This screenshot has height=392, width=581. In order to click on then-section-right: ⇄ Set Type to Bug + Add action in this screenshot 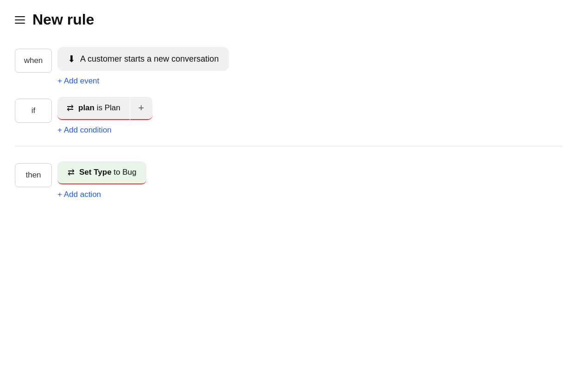, I will do `click(102, 180)`.